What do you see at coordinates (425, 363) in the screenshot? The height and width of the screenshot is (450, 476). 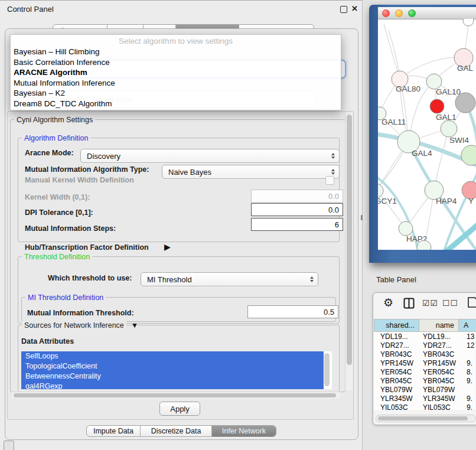 I see `table-row: YPR145WYPR145W9.` at bounding box center [425, 363].